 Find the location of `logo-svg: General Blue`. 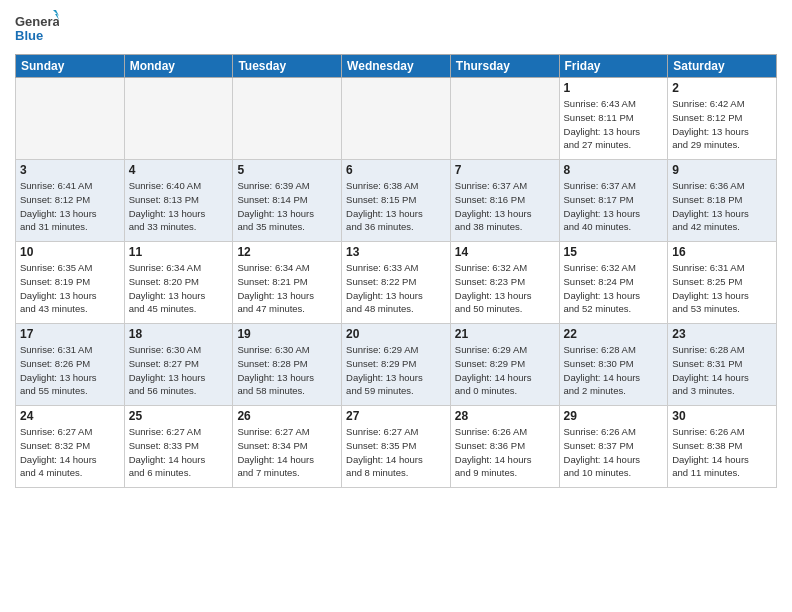

logo-svg: General Blue is located at coordinates (37, 29).